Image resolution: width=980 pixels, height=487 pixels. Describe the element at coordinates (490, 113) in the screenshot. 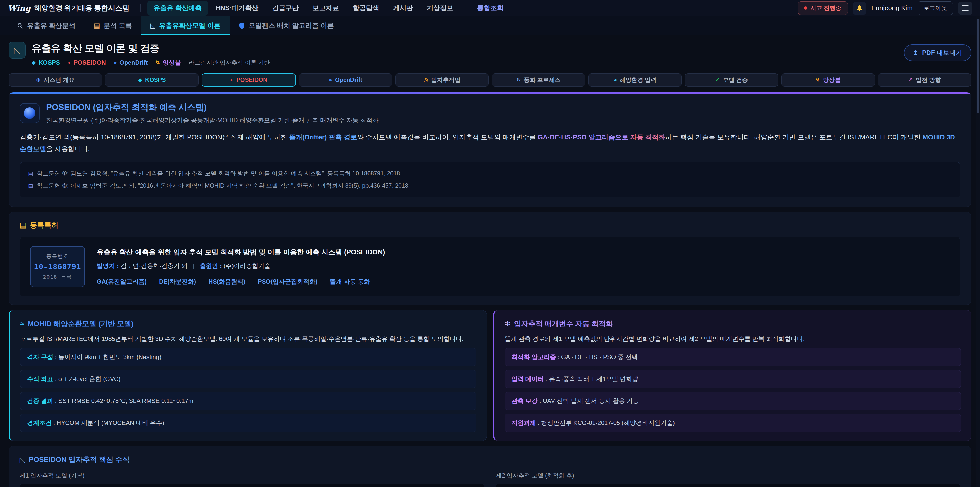

I see `poseidon-header: POSEIDON (입자추적 최적화 예측 시스템) 한국환경연구원·(주)아라…` at that location.